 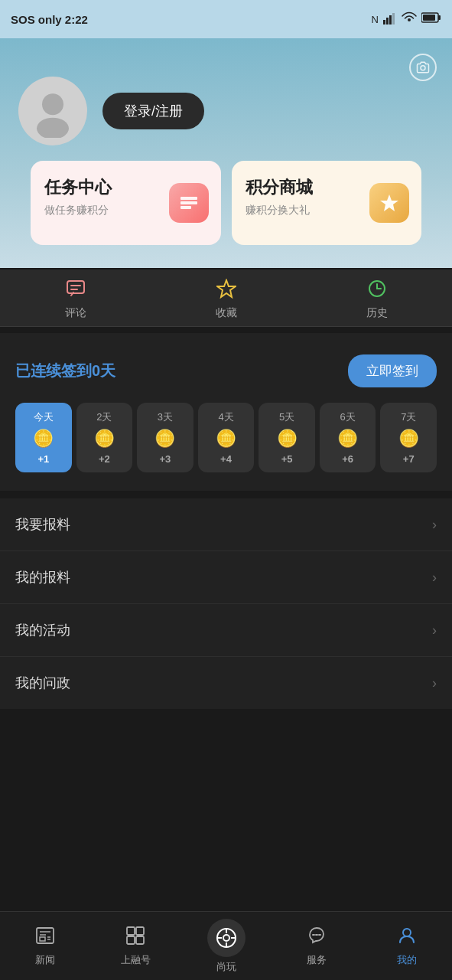 What do you see at coordinates (392, 371) in the screenshot?
I see `checkin-button: 立即签到` at bounding box center [392, 371].